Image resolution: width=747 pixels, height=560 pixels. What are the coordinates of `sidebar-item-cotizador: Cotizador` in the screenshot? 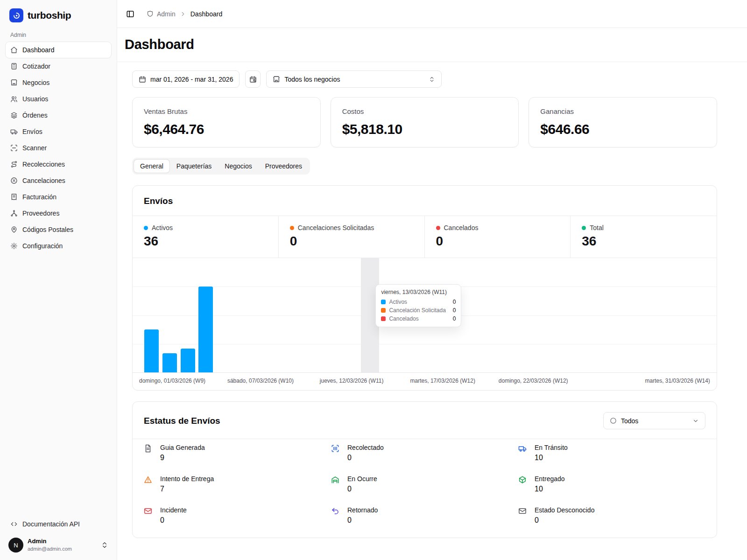 It's located at (58, 66).